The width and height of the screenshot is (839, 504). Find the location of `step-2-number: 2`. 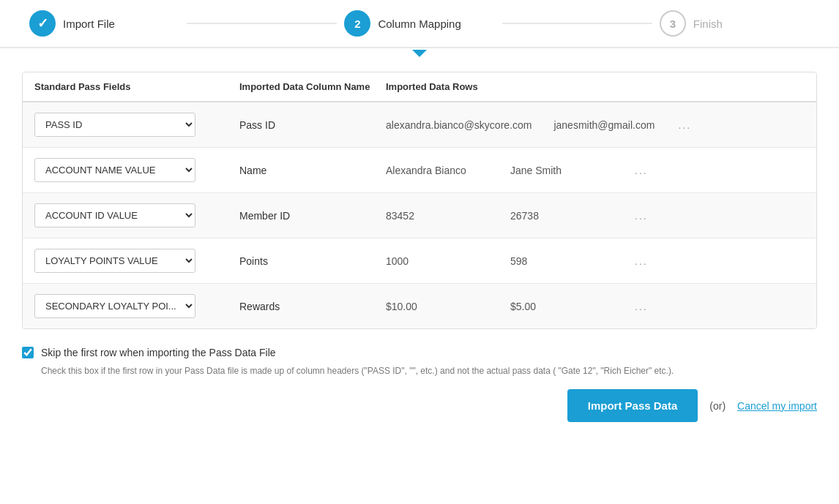

step-2-number: 2 is located at coordinates (357, 23).